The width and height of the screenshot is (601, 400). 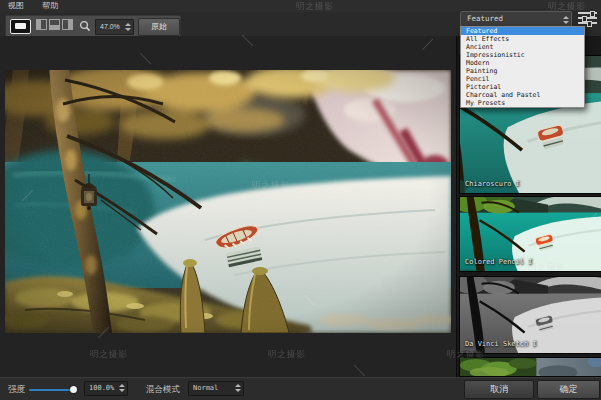 I want to click on blend-mode-arrows, so click(x=238, y=388).